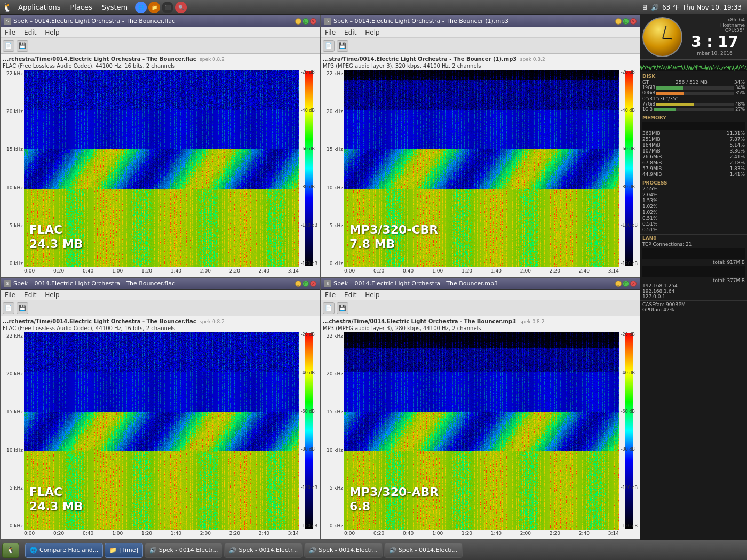  I want to click on sysmon-hostname: Hostname, so click(715, 25).